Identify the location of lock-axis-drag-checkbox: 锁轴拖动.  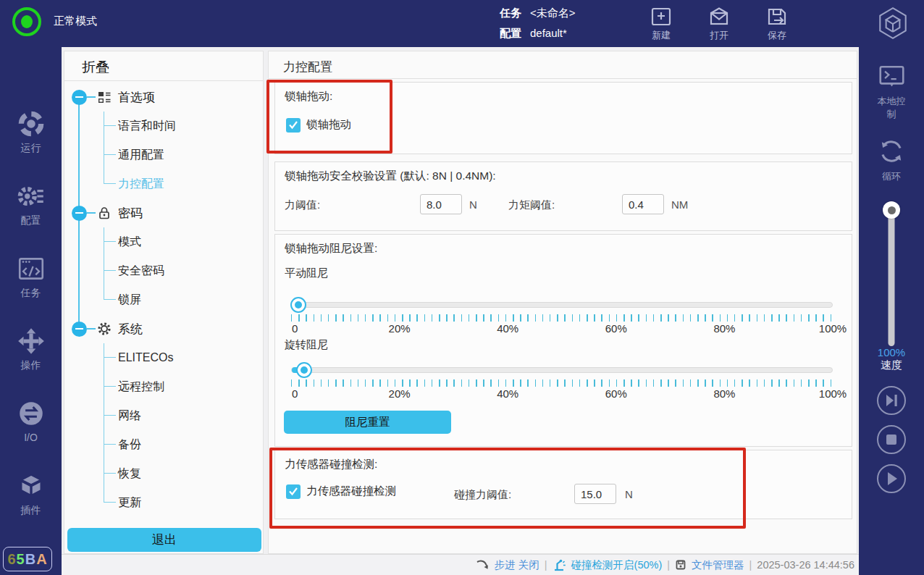
(319, 125).